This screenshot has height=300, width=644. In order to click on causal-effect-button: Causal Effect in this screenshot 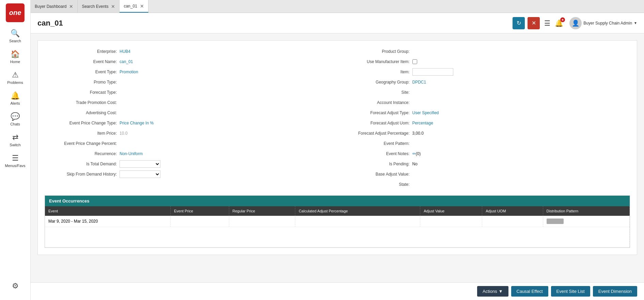, I will do `click(530, 291)`.